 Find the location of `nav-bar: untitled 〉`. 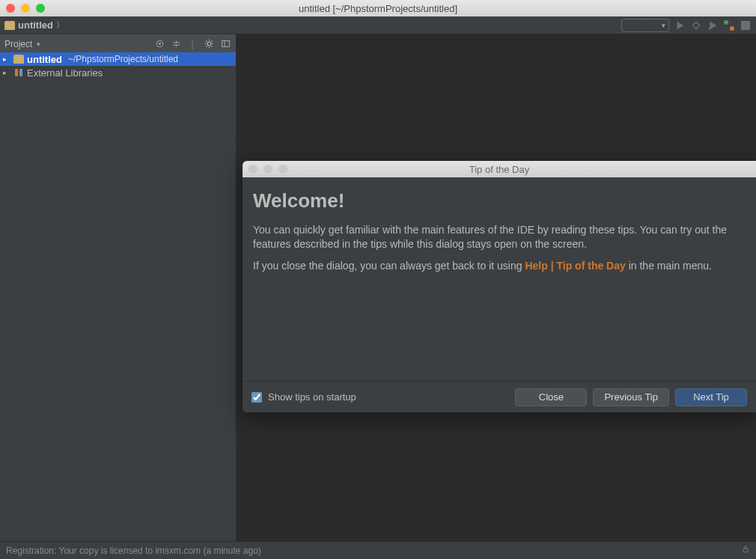

nav-bar: untitled 〉 is located at coordinates (378, 25).